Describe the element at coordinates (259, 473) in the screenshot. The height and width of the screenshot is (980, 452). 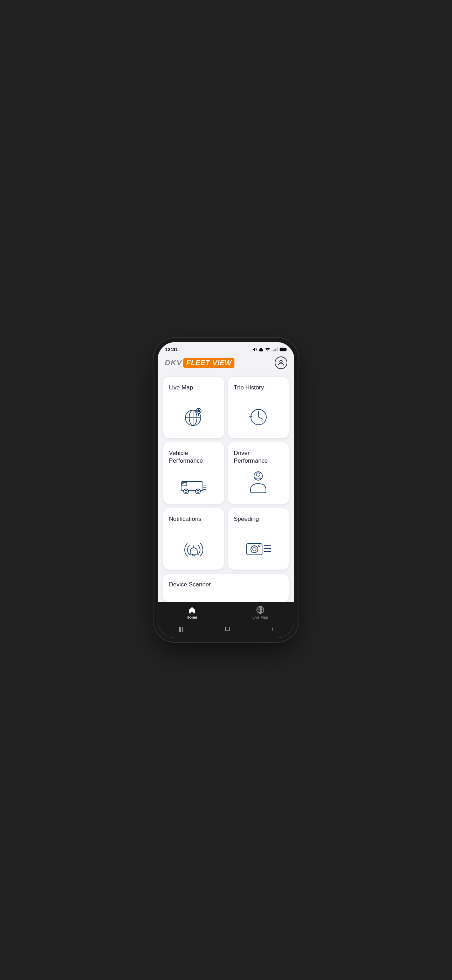
I see `card-driver-performance: Driver Performance` at that location.